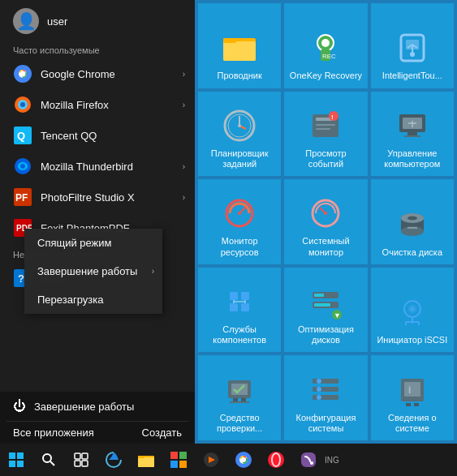  What do you see at coordinates (211, 460) in the screenshot?
I see `winamp-taskbar-icon` at bounding box center [211, 460].